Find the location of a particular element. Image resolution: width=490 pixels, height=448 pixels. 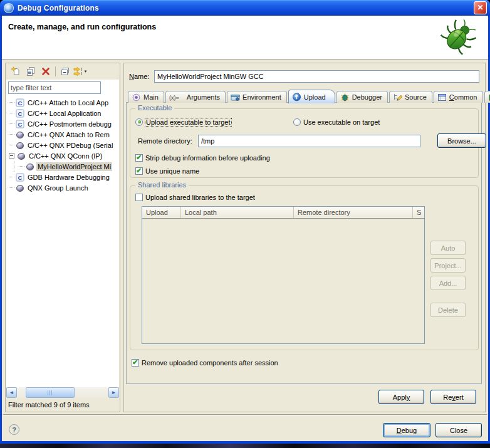

upload-shared-checkbox is located at coordinates (139, 197).